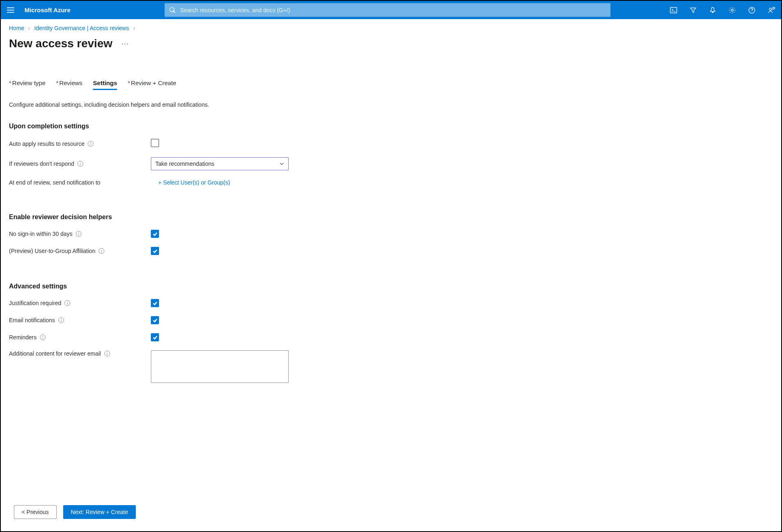 The width and height of the screenshot is (782, 532). What do you see at coordinates (152, 85) in the screenshot?
I see `tab-review-create: *Review + Create` at bounding box center [152, 85].